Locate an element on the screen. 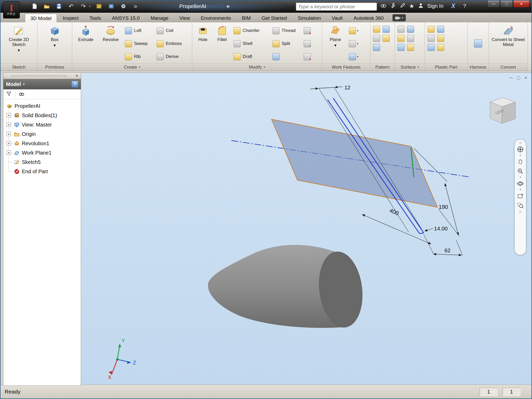 The height and width of the screenshot is (399, 532). tree-node-origin: + Origin is located at coordinates (42, 134).